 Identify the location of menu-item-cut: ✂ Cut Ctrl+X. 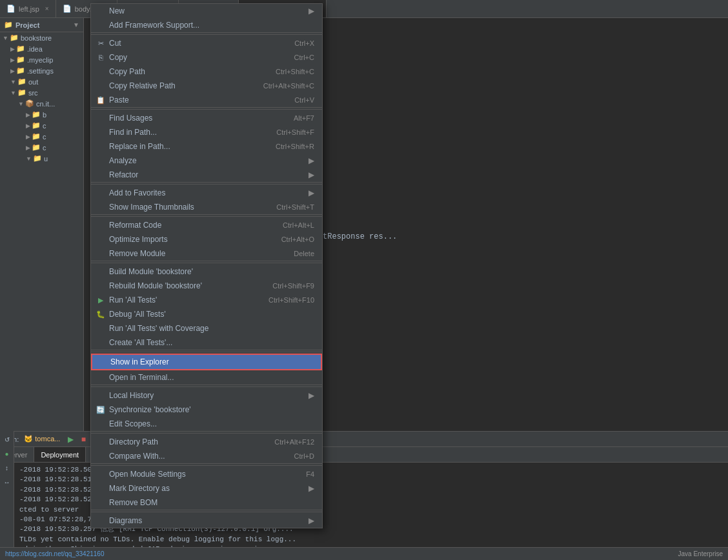
(207, 43).